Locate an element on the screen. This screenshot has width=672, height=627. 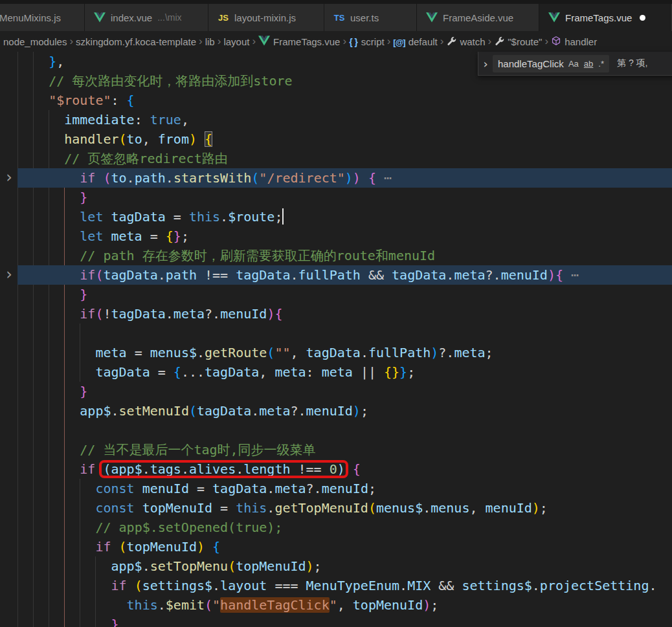
search-match-highlight: handleTagClick is located at coordinates (274, 605).